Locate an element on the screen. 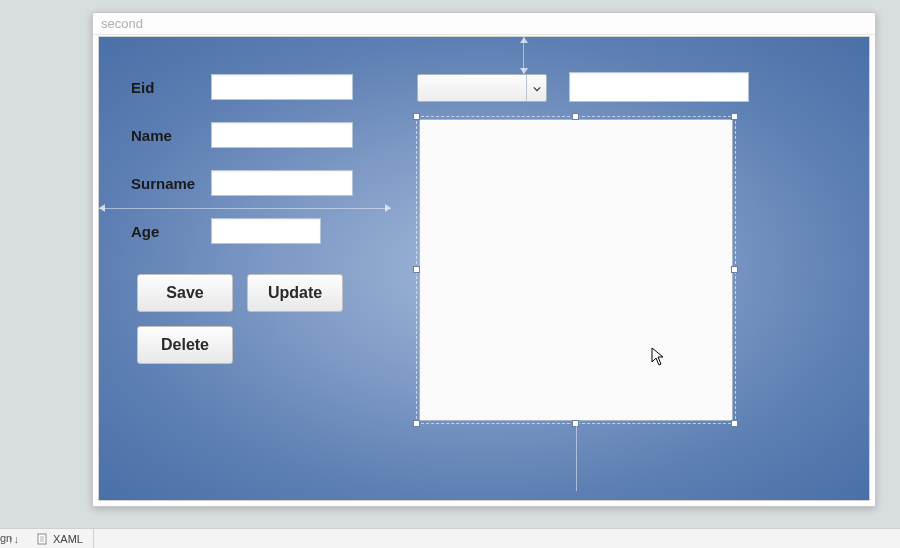  layout-guide-vertical is located at coordinates (524, 56).